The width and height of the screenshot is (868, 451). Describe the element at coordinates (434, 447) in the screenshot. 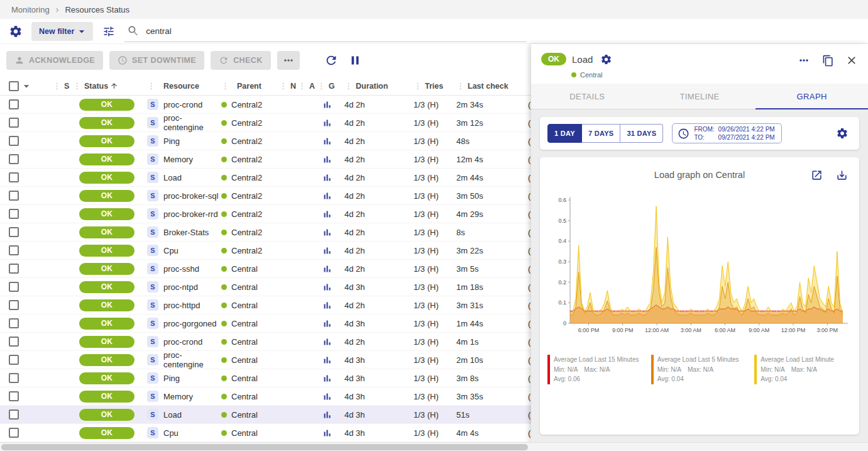

I see `horizontal-scrollbar` at that location.